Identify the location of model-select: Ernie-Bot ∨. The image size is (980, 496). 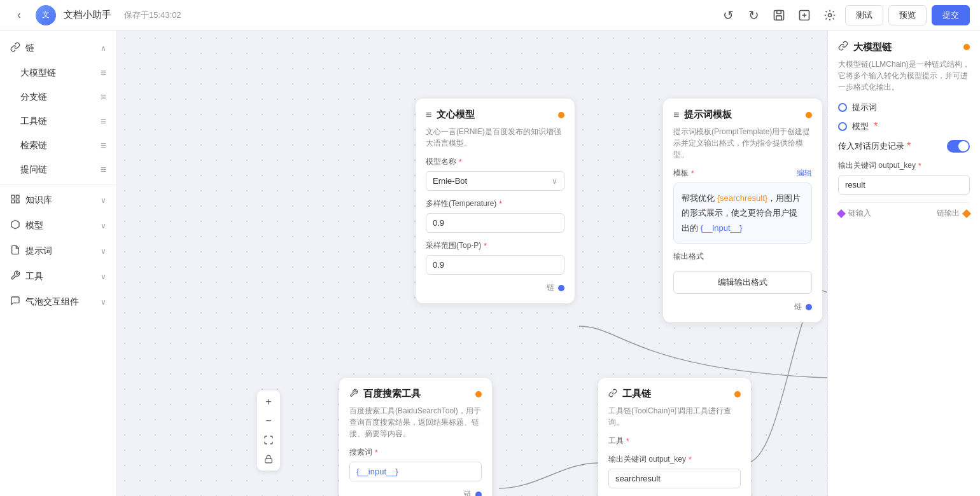
(495, 181).